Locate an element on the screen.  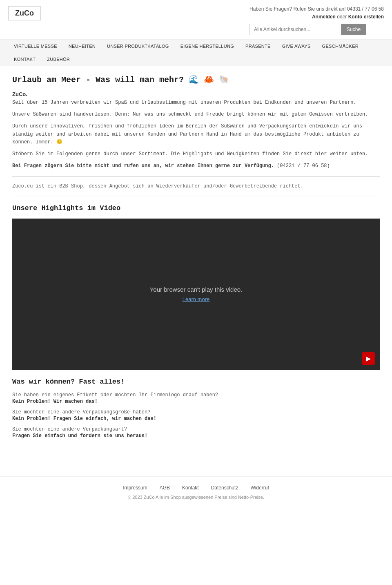
description-3: Durch unsere innovativen, frischen und f… is located at coordinates (196, 134).